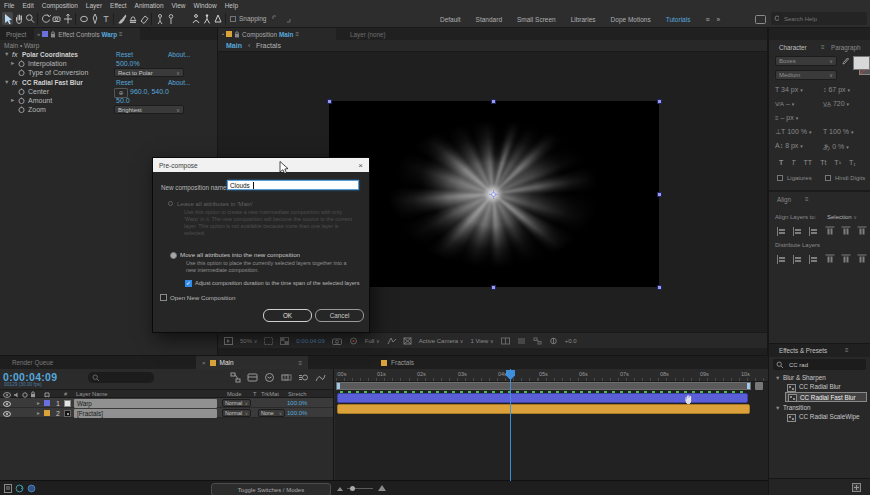 This screenshot has width=870, height=495. What do you see at coordinates (804, 378) in the screenshot?
I see `effects-group-blur: Blur & Sharpen` at bounding box center [804, 378].